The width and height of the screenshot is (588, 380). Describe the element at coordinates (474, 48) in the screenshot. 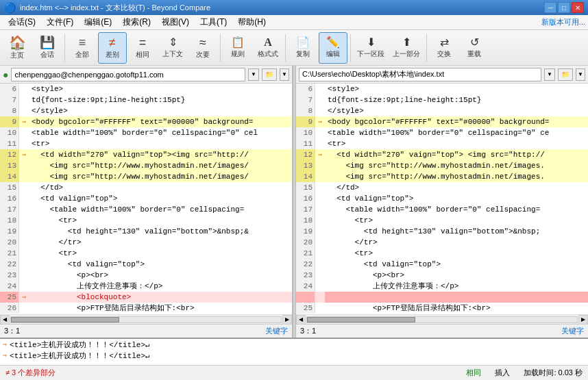

I see `toolbar-reload-button: ↺ 重载` at that location.